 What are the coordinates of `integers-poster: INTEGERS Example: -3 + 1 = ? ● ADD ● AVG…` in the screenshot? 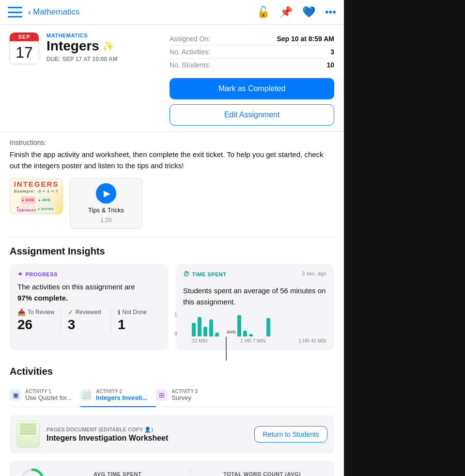 It's located at (36, 196).